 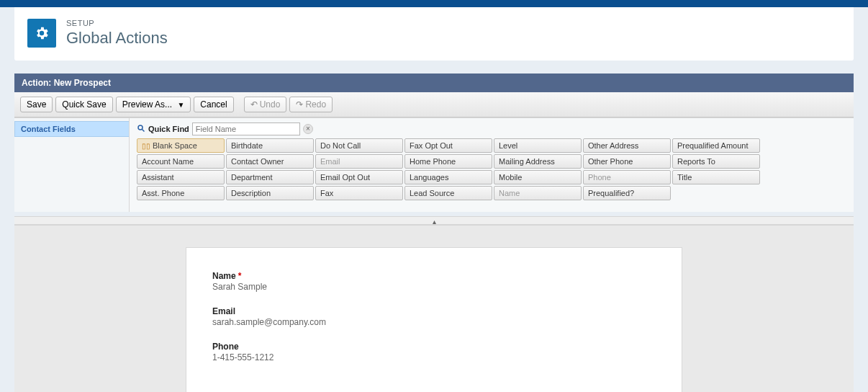 What do you see at coordinates (432, 193) in the screenshot?
I see `field-chip-label: Lead Source` at bounding box center [432, 193].